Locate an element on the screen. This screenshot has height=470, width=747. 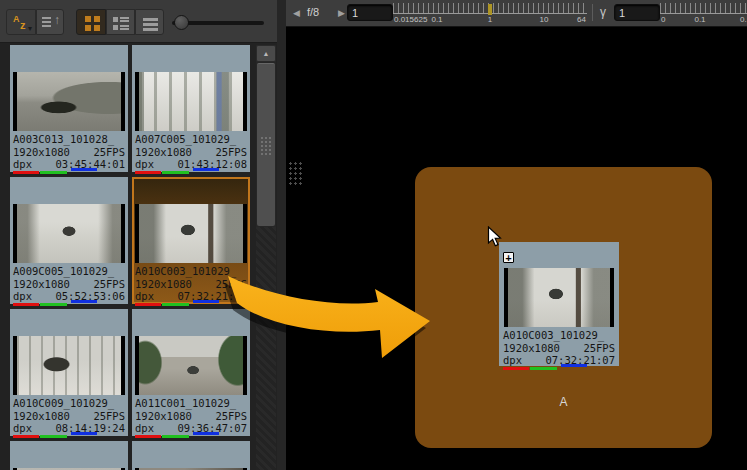
sort-z-label: z is located at coordinates (23, 25).